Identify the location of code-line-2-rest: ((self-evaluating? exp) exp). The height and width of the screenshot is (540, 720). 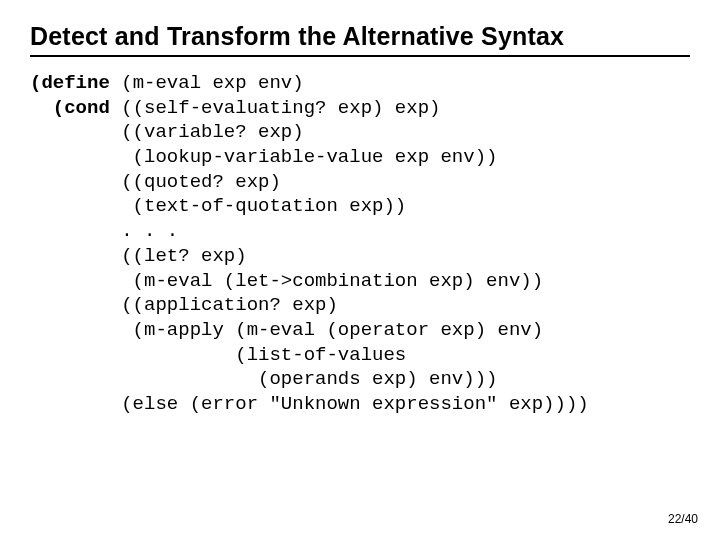
(276, 108).